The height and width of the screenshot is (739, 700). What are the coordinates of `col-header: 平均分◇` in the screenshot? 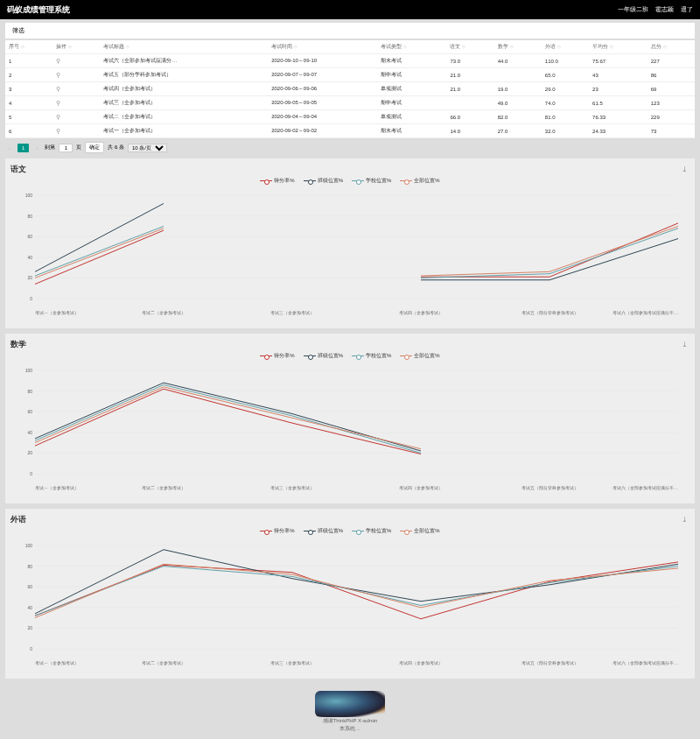 It's located at (618, 47).